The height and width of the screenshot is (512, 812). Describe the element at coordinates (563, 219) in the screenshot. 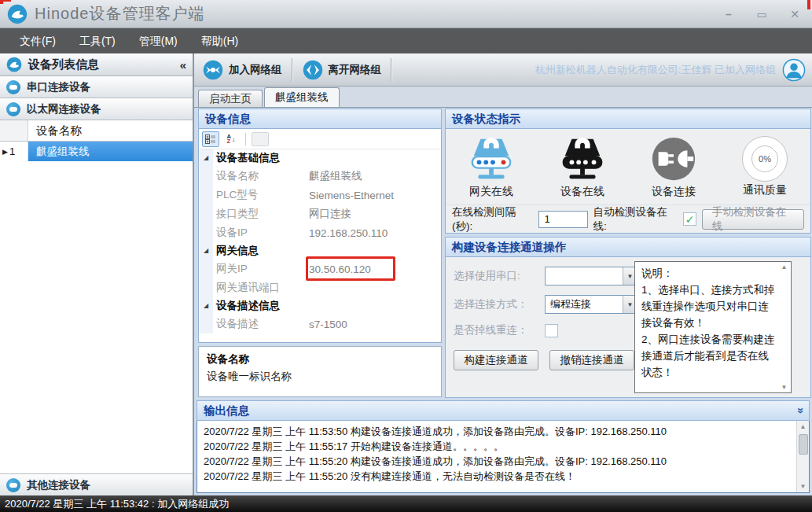

I see `interval-input: 1` at that location.